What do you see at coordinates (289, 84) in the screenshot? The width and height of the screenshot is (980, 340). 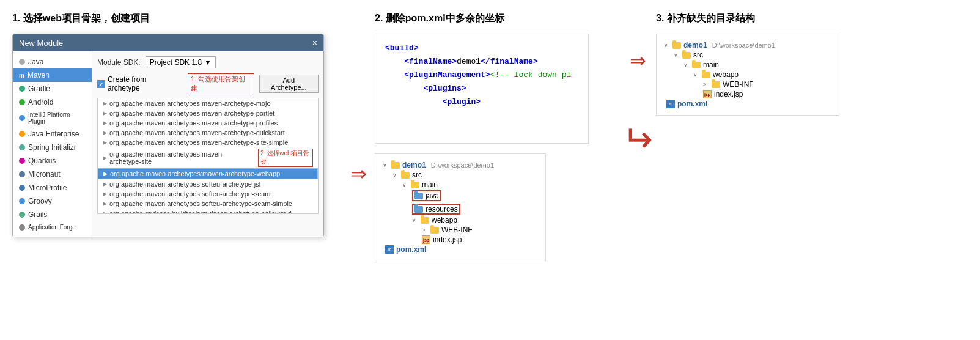 I see `add-archetype-button: Add Archetype...` at bounding box center [289, 84].